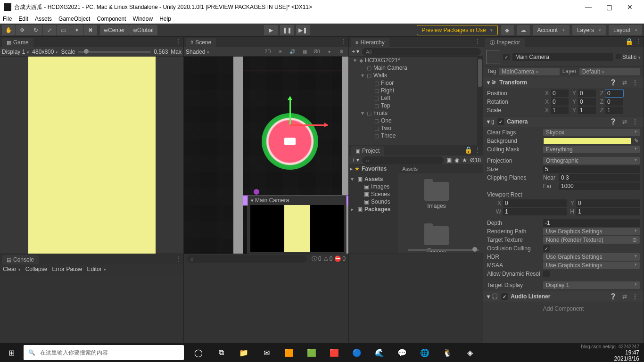 The width and height of the screenshot is (644, 362). I want to click on hierarchy-item: ▾▢Walls, so click(416, 75).